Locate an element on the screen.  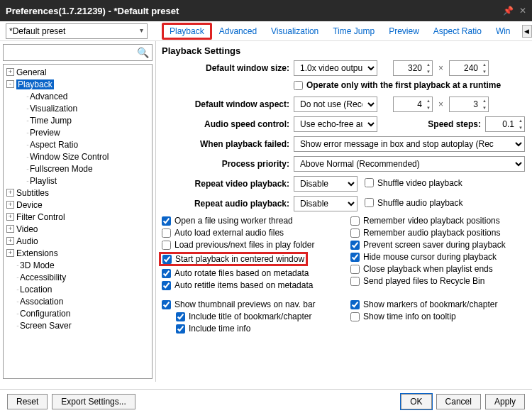
tree-item-audio: +Audio is located at coordinates (78, 241).